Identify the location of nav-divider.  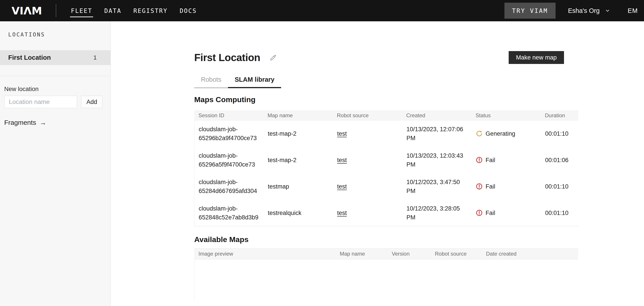
(56, 10).